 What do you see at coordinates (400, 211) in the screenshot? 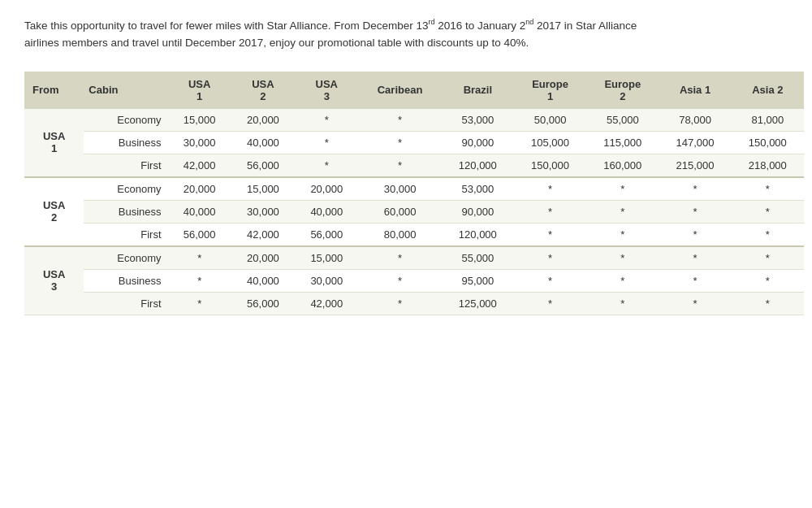
I see `cell-caribean: 60,000` at bounding box center [400, 211].